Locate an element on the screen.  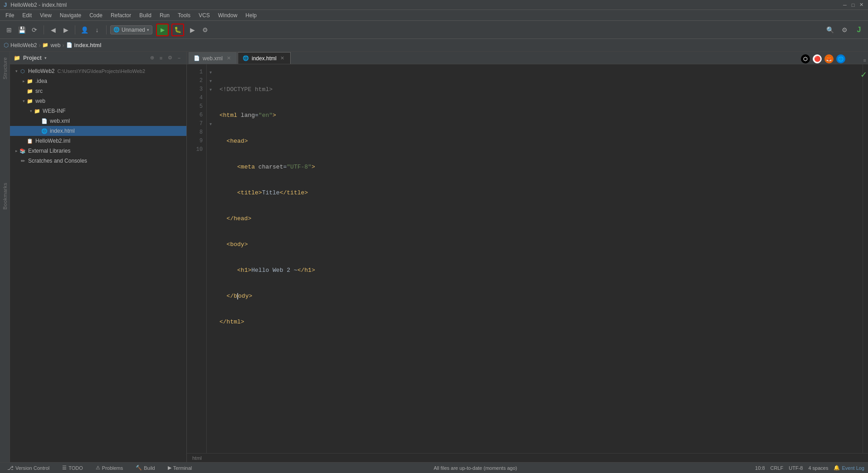
sync-btn: ⟳ is located at coordinates (34, 30).